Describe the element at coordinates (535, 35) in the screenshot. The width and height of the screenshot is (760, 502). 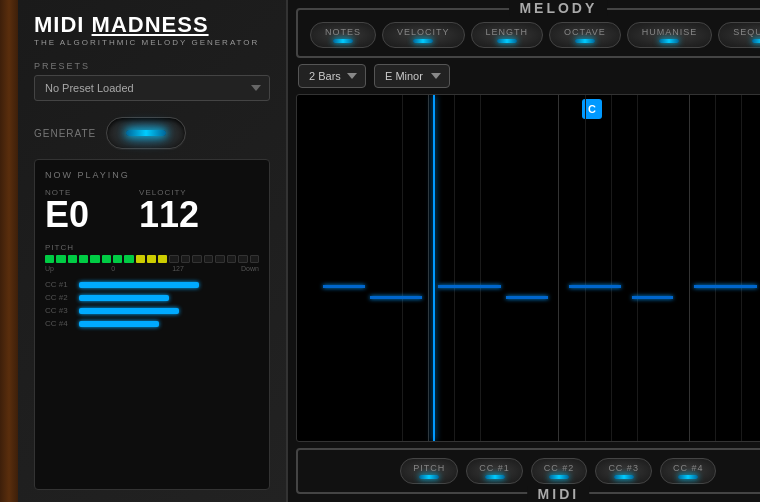
I see `melody-tabs: Notes Velocity Length Octave` at that location.